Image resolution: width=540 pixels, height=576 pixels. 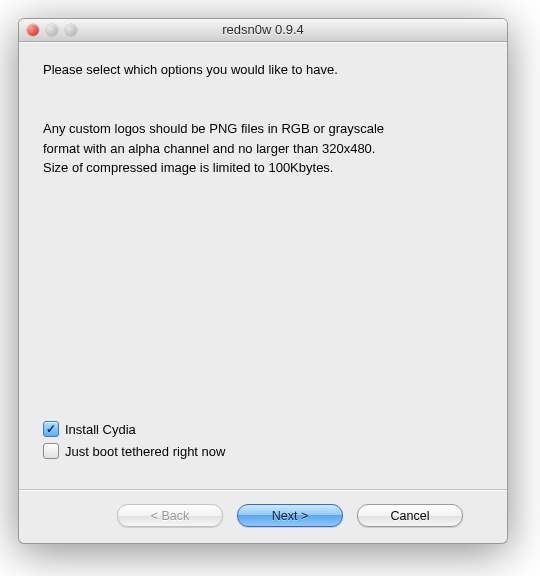 What do you see at coordinates (263, 516) in the screenshot?
I see `button-row: < Back Next > Cancel` at bounding box center [263, 516].